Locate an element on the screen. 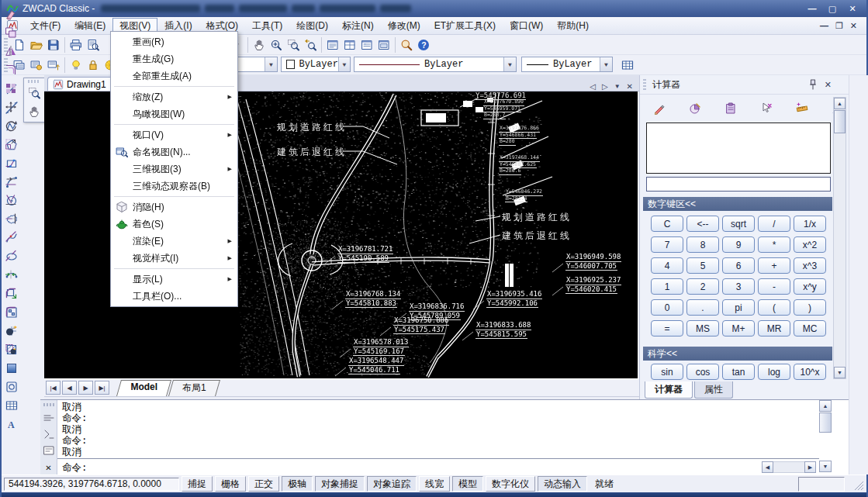 This screenshot has width=868, height=497. fillet-icon is located at coordinates (11, 312).